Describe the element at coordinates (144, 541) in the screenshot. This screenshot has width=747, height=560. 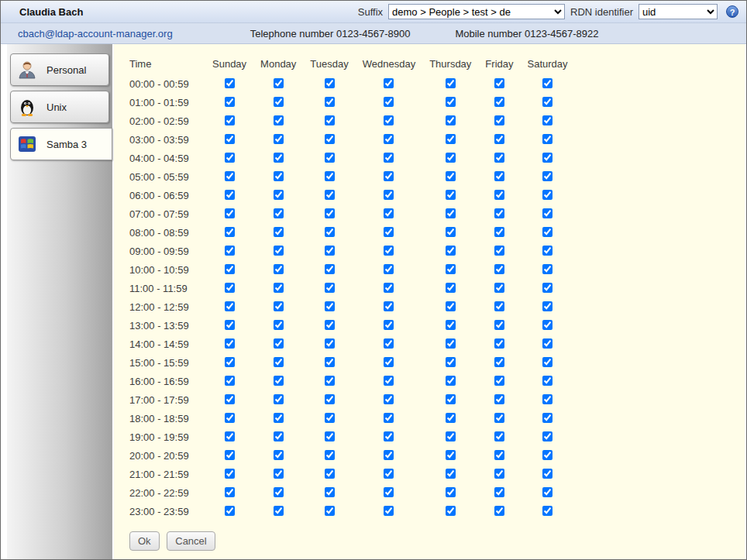
I see `ok-button: Ok` at that location.